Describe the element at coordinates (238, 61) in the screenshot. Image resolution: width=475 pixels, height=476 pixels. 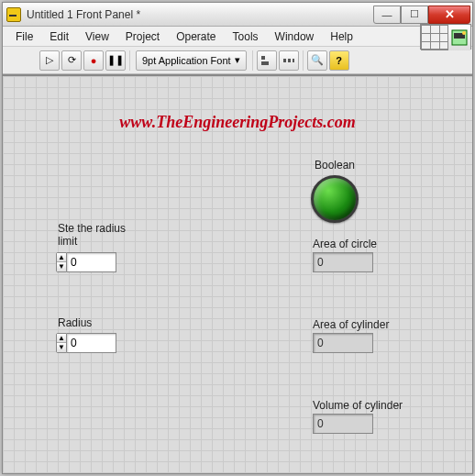
I see `toolbar: ▷ ⟳ ● ❚❚ 9pt Application Font ▾ 🔍 ?` at that location.